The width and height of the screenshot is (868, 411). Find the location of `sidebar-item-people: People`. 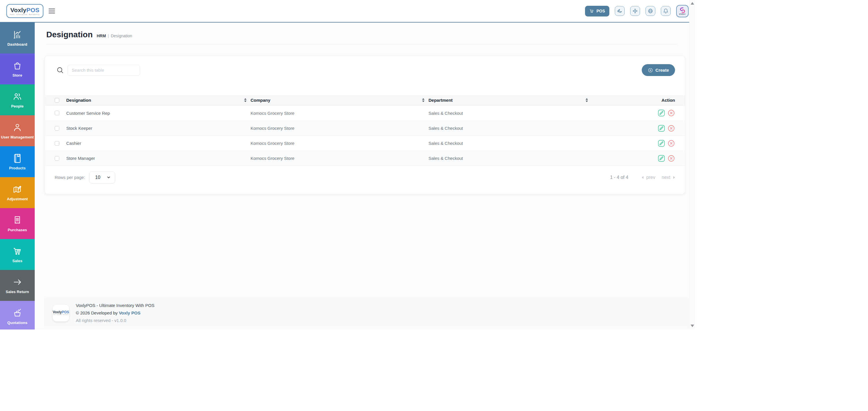

sidebar-item-people: People is located at coordinates (18, 100).